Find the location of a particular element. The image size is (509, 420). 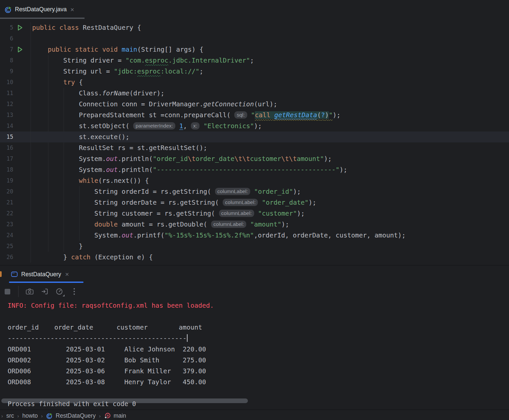

text-caret is located at coordinates (187, 338).